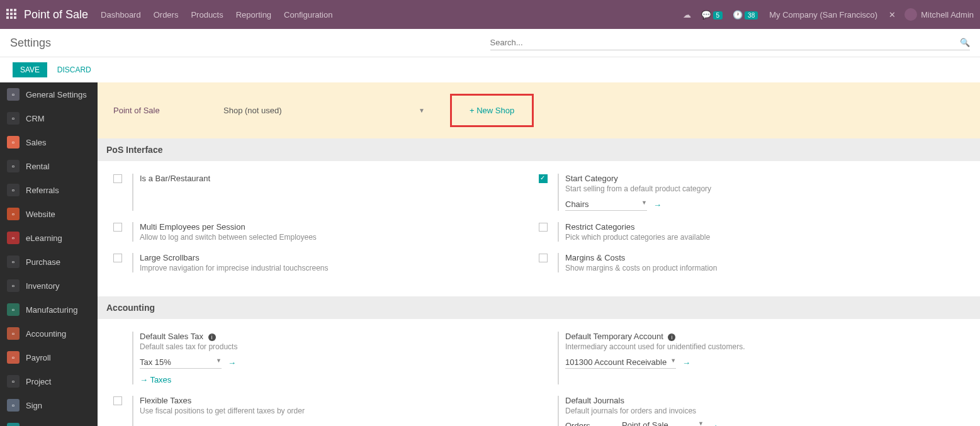  I want to click on page-title: Settings, so click(251, 43).